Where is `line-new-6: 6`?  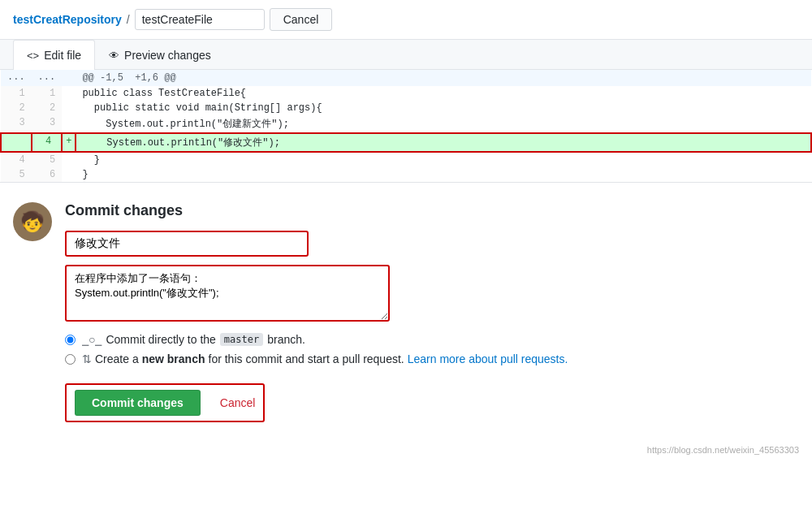
line-new-6: 6 is located at coordinates (47, 175).